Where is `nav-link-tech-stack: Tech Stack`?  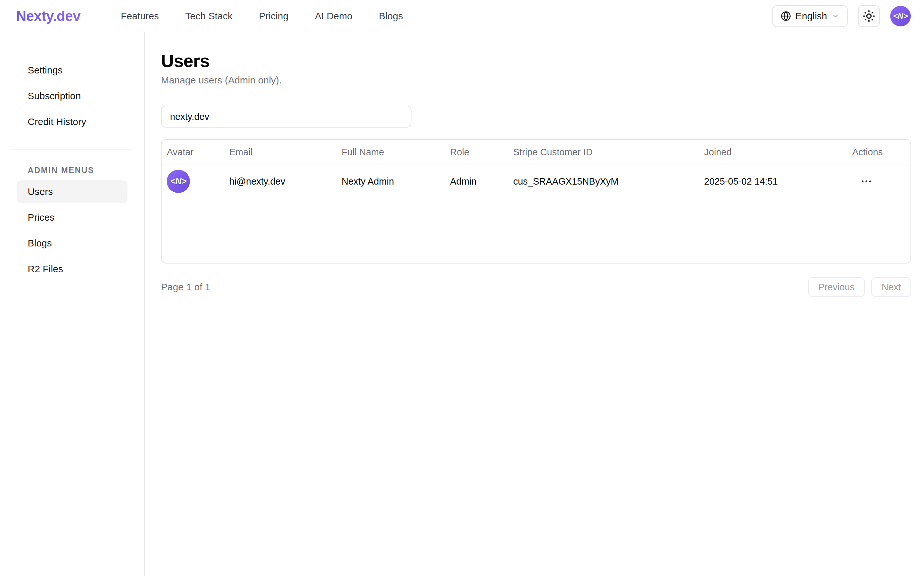 nav-link-tech-stack: Tech Stack is located at coordinates (209, 16).